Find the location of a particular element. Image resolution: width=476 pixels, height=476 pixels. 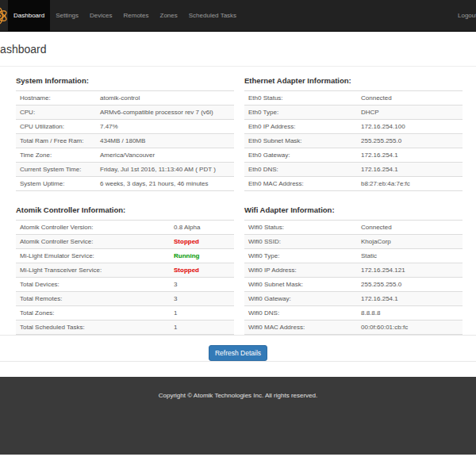

row-value: America/Vancouver is located at coordinates (165, 155).